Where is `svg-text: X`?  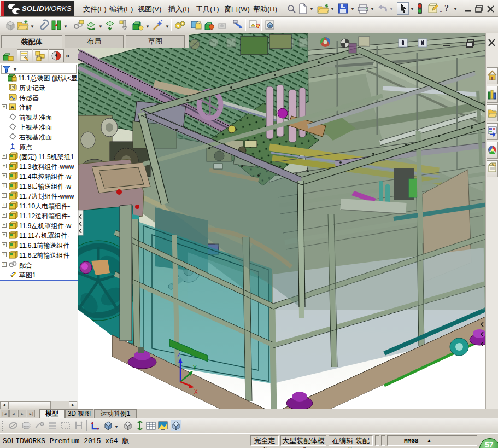 svg-text: X is located at coordinates (196, 392).